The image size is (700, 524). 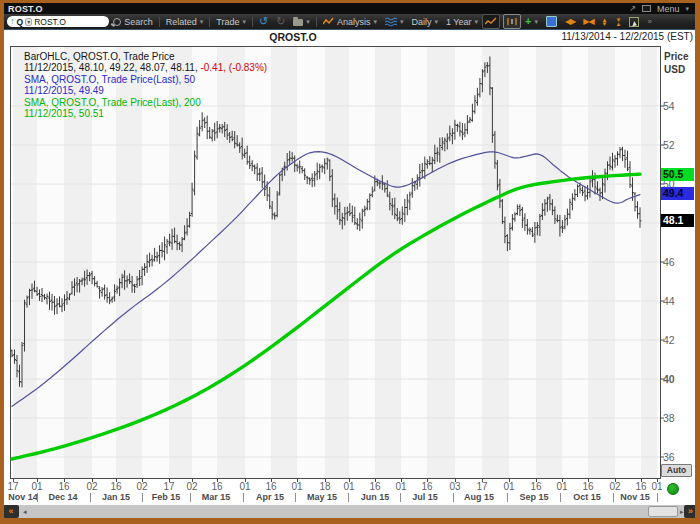 What do you see at coordinates (58, 22) in the screenshot?
I see `symbol-search-field: ↑ Q ▾` at bounding box center [58, 22].